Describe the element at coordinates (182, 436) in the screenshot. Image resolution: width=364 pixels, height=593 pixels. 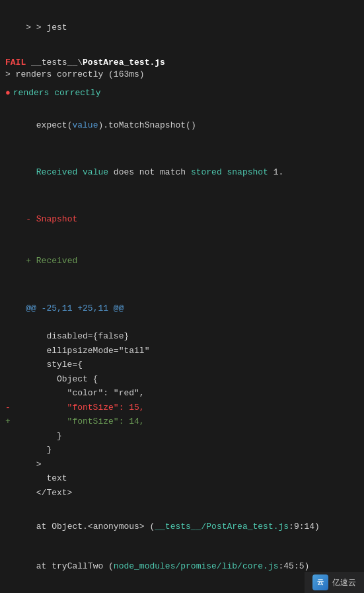
I see `code-line-6: }` at that location.